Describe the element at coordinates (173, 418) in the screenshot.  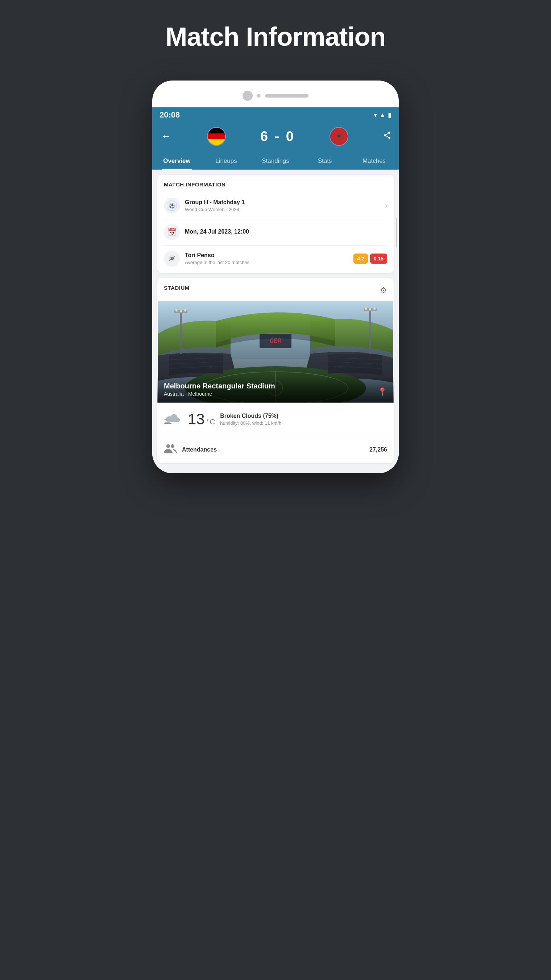
I see `weather-cloud-icon` at that location.